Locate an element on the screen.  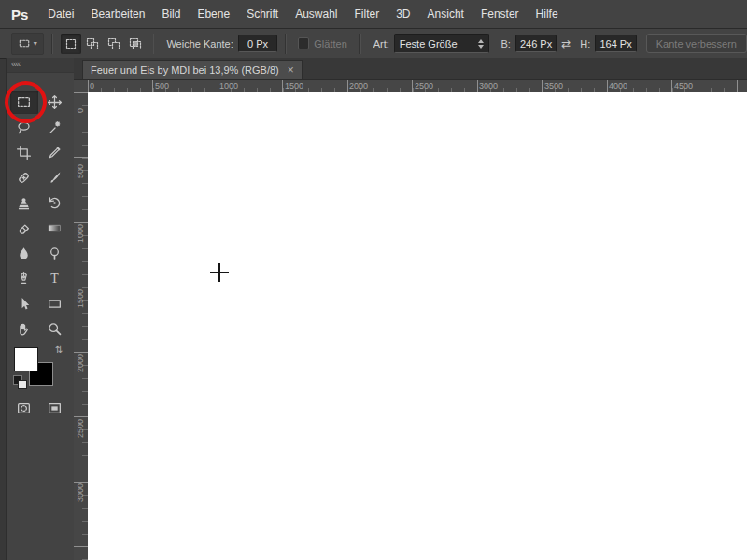
menubar: Ps Datei Bearbeiten Bild Ebene Schrift A… is located at coordinates (374, 15).